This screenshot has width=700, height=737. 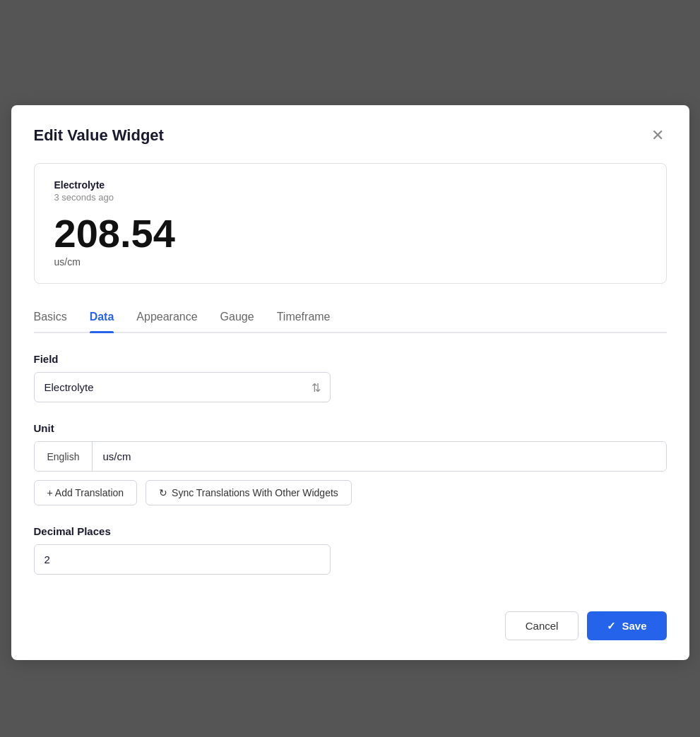 What do you see at coordinates (350, 456) in the screenshot?
I see `unit-row: English` at bounding box center [350, 456].